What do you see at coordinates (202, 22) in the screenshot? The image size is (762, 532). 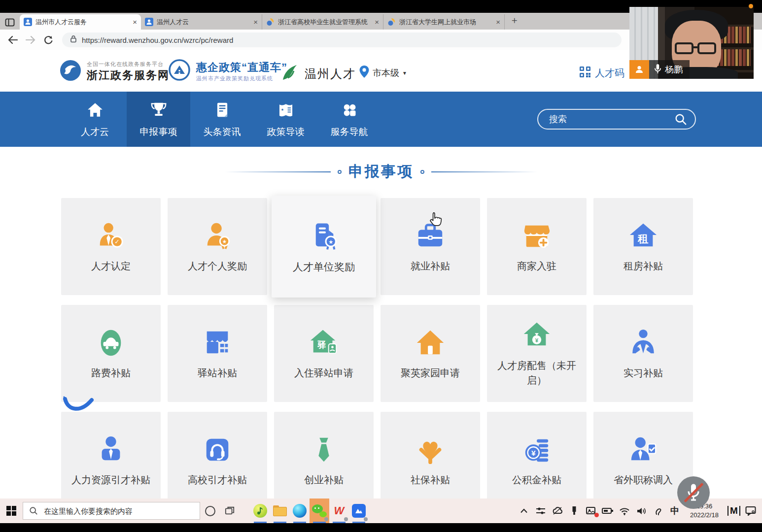 I see `browser-tab-wzrc2: 温州人才云 ×` at bounding box center [202, 22].